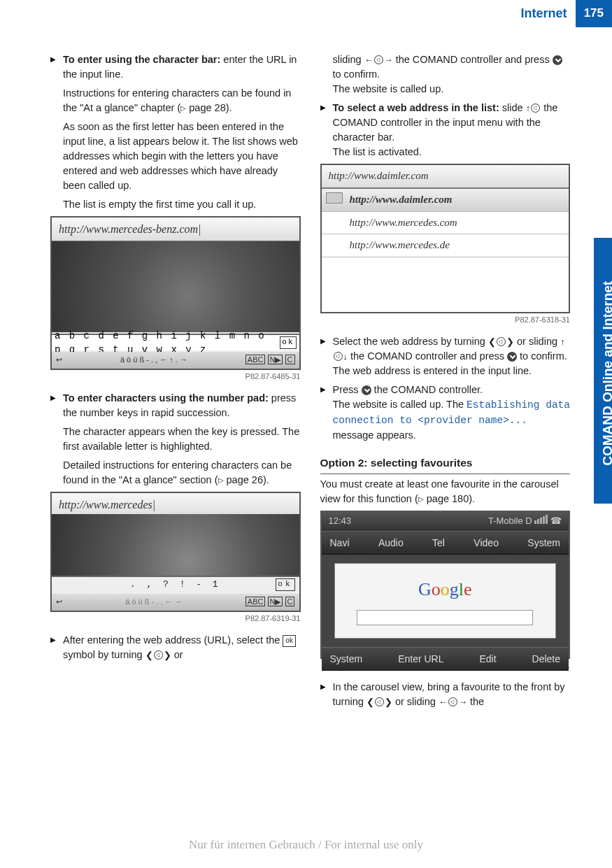 The width and height of the screenshot is (612, 868). Describe the element at coordinates (446, 224) in the screenshot. I see `list-item: http://www.mercedes.com` at that location.